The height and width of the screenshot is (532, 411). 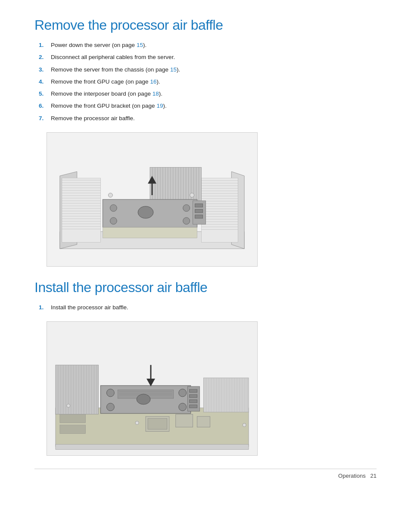 What do you see at coordinates (107, 94) in the screenshot?
I see `step-text-5: Remove the interposer board (on page 18)…` at bounding box center [107, 94].